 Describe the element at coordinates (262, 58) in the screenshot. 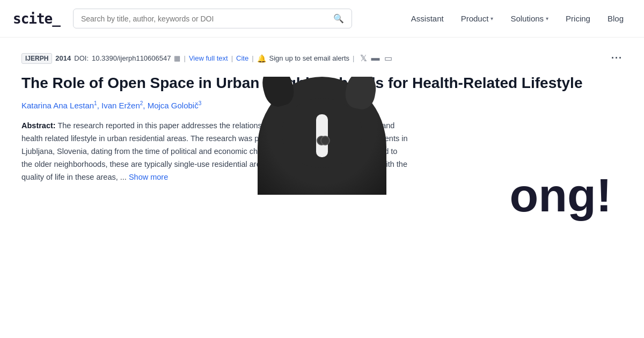

I see `bell-icon: 🔔` at that location.